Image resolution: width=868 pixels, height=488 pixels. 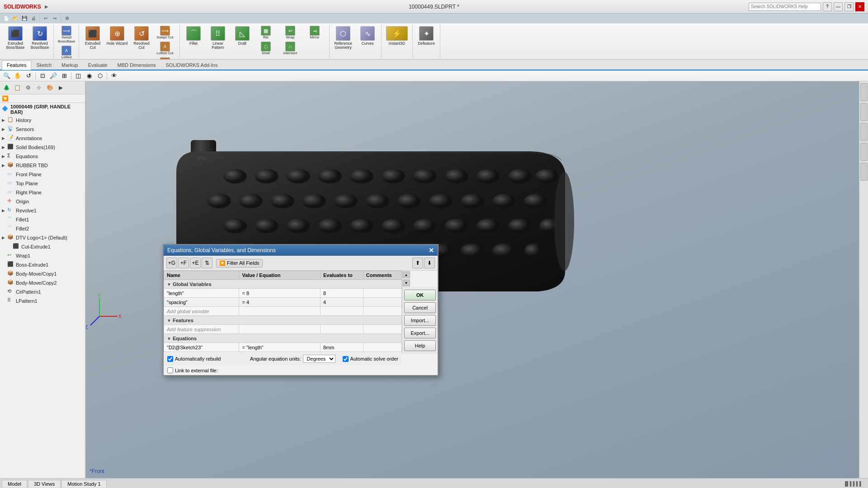 What do you see at coordinates (864, 152) in the screenshot?
I see `right-panel-btn4` at bounding box center [864, 152].